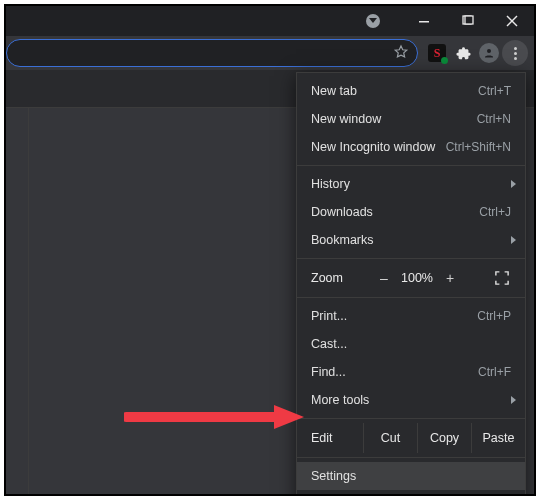 The width and height of the screenshot is (540, 500). I want to click on menu-bookmarks: Bookmarks, so click(411, 240).